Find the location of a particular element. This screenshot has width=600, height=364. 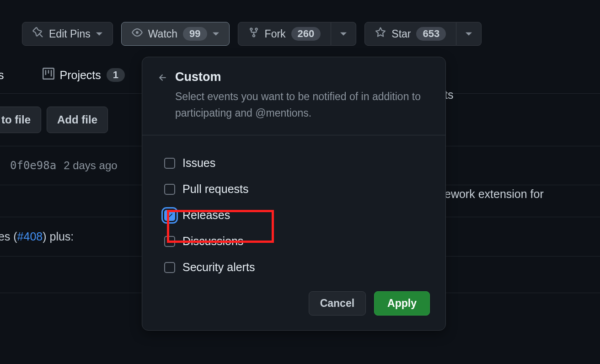

dropdown-subtitle: Select events you want to be notified of… is located at coordinates (303, 105).